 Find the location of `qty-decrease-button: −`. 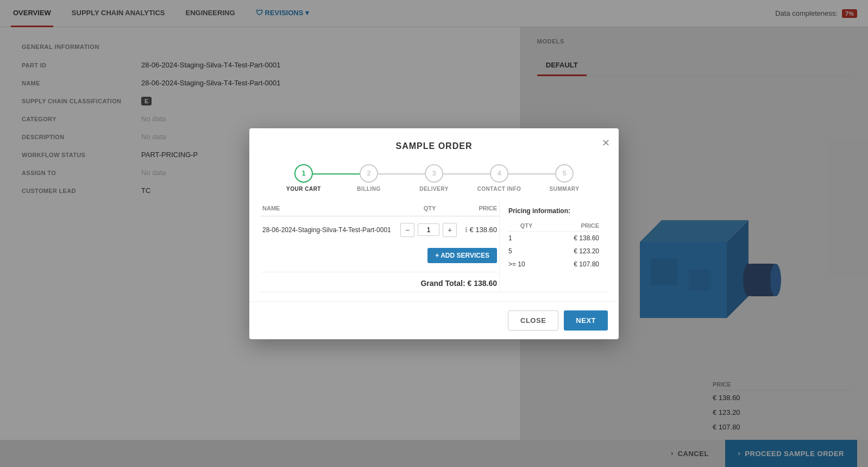

qty-decrease-button: − is located at coordinates (407, 230).